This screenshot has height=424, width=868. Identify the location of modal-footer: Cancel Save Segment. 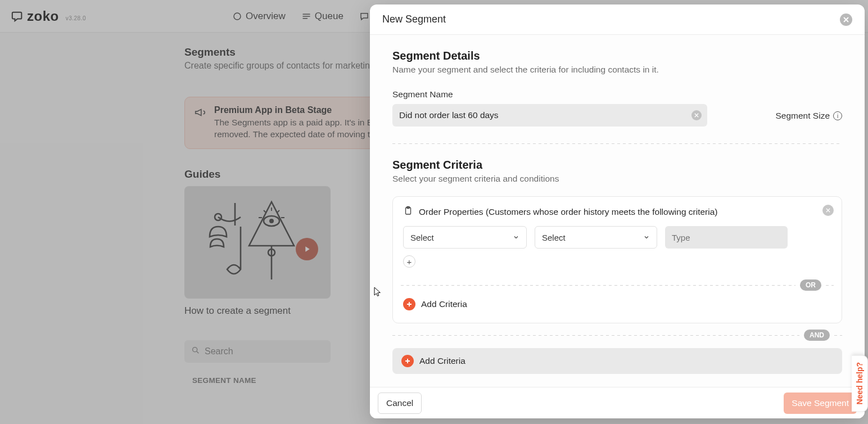
(617, 403).